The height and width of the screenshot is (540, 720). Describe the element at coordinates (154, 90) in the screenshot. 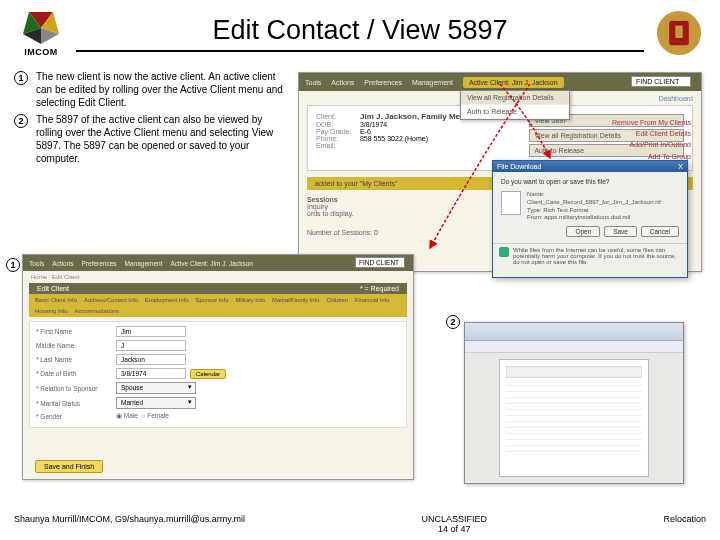

I see `step-1: 1 The new client is now the active clien…` at that location.